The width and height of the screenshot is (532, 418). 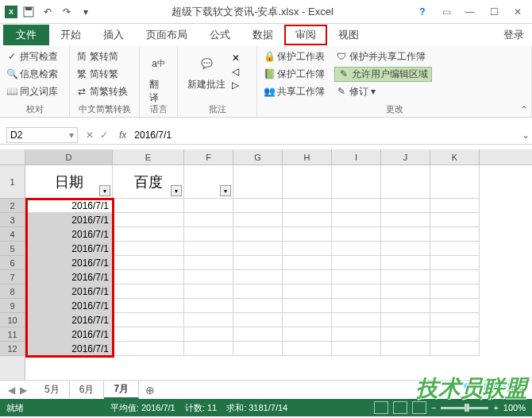 I want to click on qat-save-button, so click(x=29, y=12).